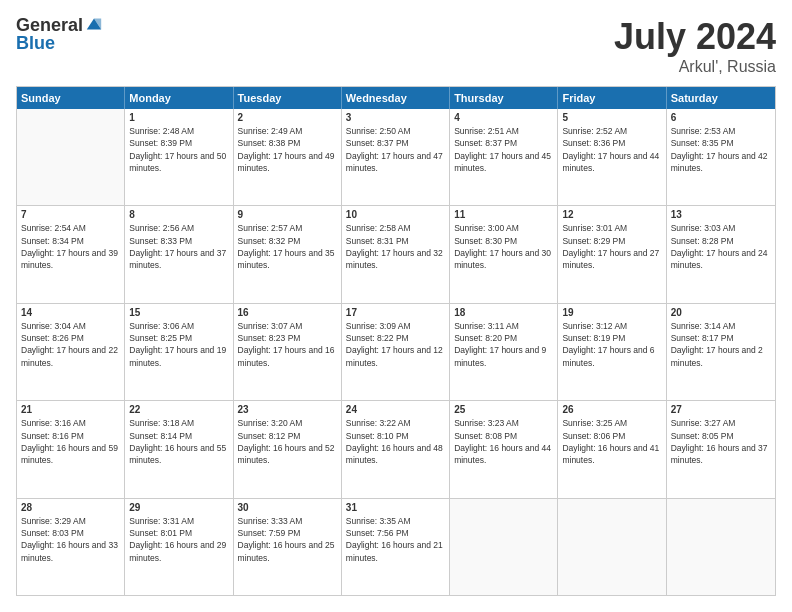 This screenshot has height=612, width=792. Describe the element at coordinates (270, 521) in the screenshot. I see `sunrise-text: Sunrise: 3:33 AM` at that location.